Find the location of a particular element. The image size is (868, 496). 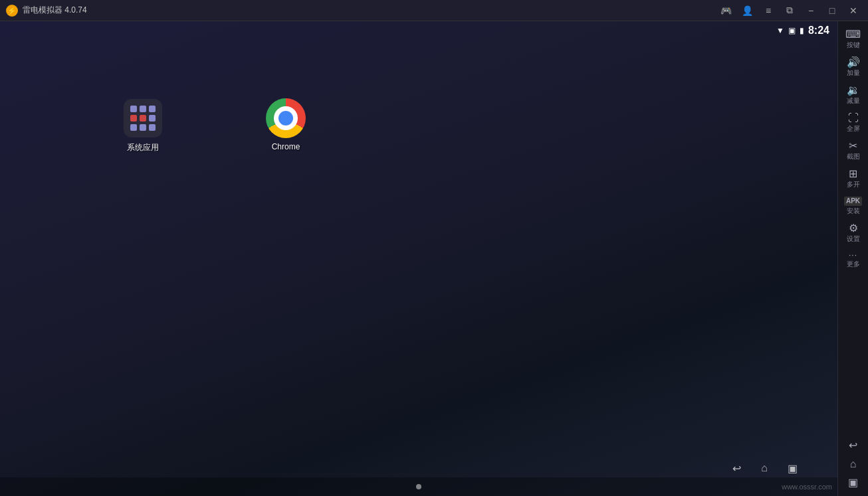

sidebar-back: ↩ is located at coordinates (853, 446).